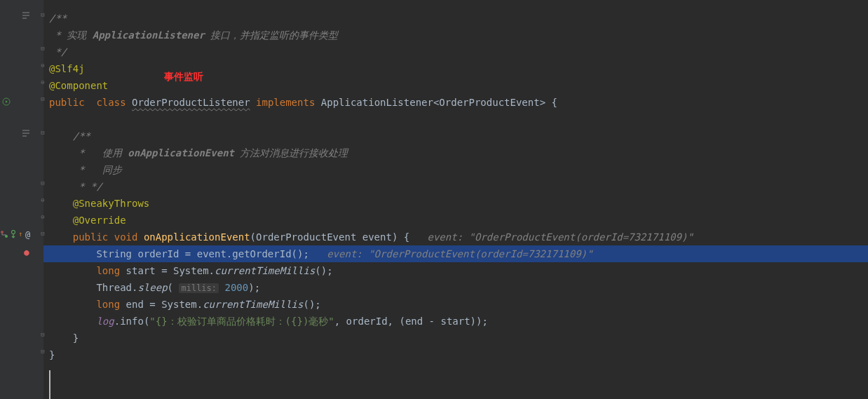  I want to click on code-line: long start = System.currentTimeMillis();, so click(456, 271).